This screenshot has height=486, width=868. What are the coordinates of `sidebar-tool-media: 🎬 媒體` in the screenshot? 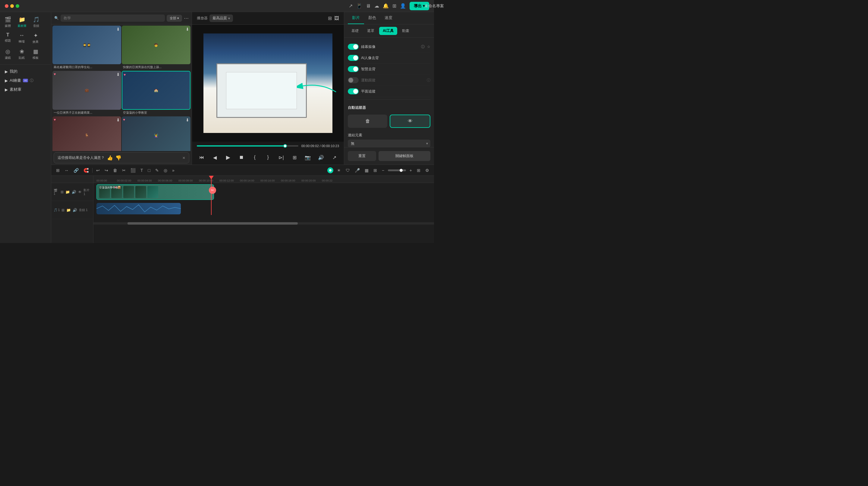 It's located at (8, 22).